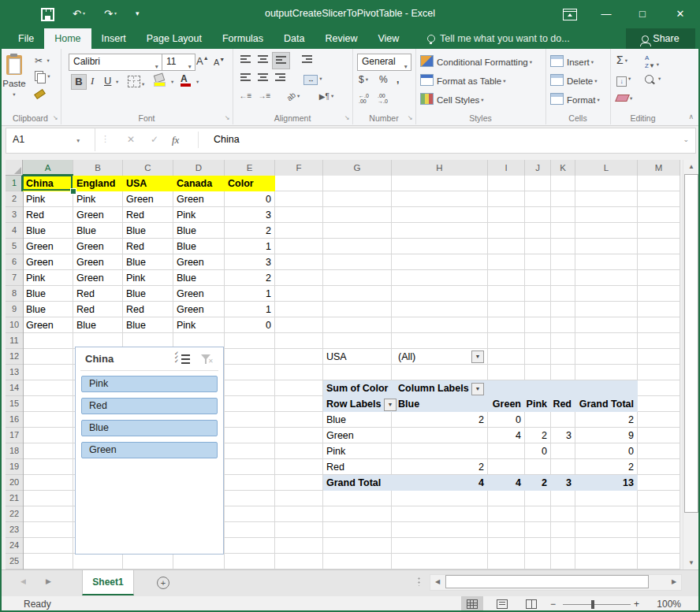 The width and height of the screenshot is (700, 612). I want to click on page-layout-view-button, so click(502, 604).